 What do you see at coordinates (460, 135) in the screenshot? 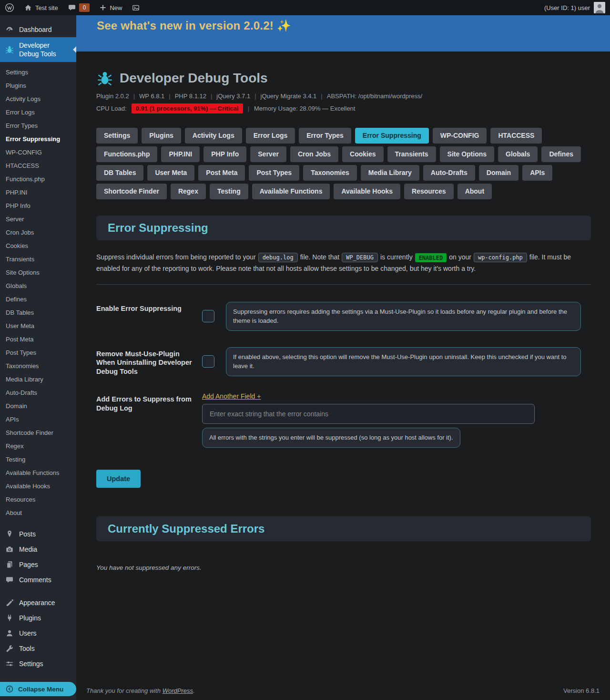
I see `tab-button: WP-CONFIG` at bounding box center [460, 135].